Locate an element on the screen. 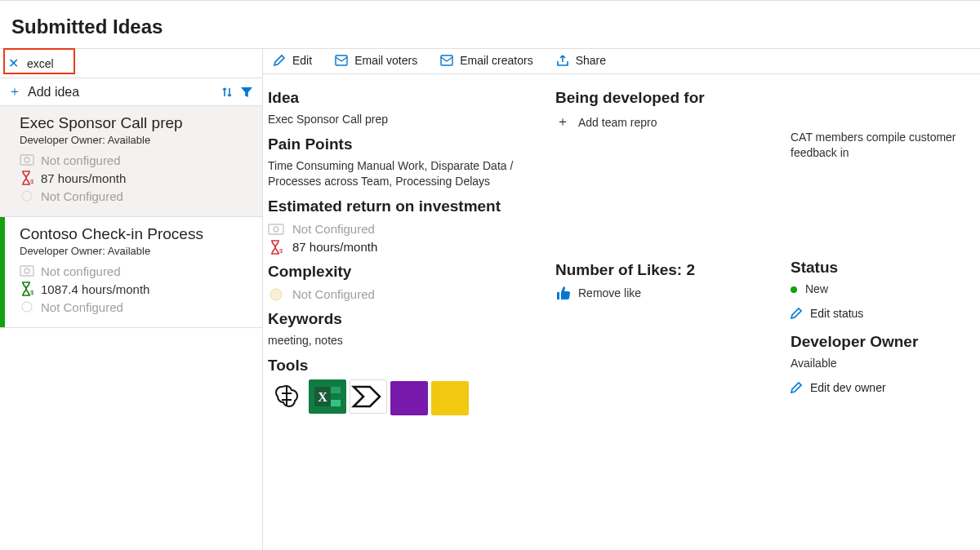  idea-card-title: Exec Sponsor Call prep is located at coordinates (136, 123).